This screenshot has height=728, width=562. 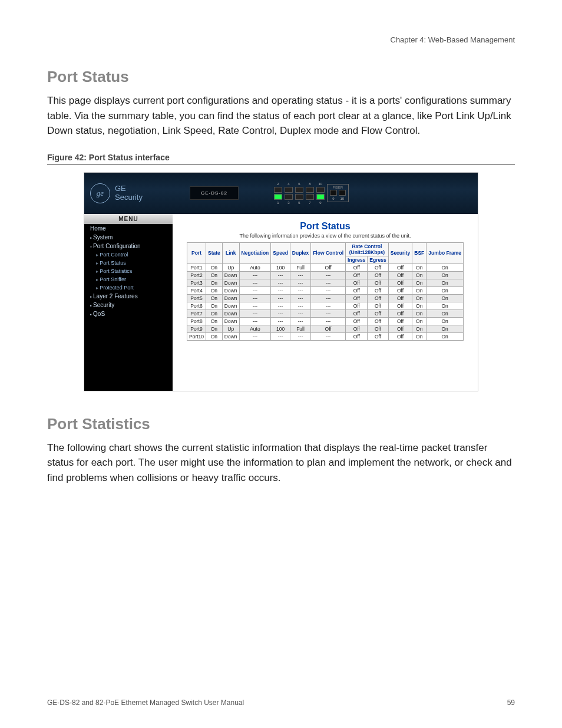 What do you see at coordinates (255, 253) in the screenshot?
I see `col-negotiation: Negotiation` at bounding box center [255, 253].